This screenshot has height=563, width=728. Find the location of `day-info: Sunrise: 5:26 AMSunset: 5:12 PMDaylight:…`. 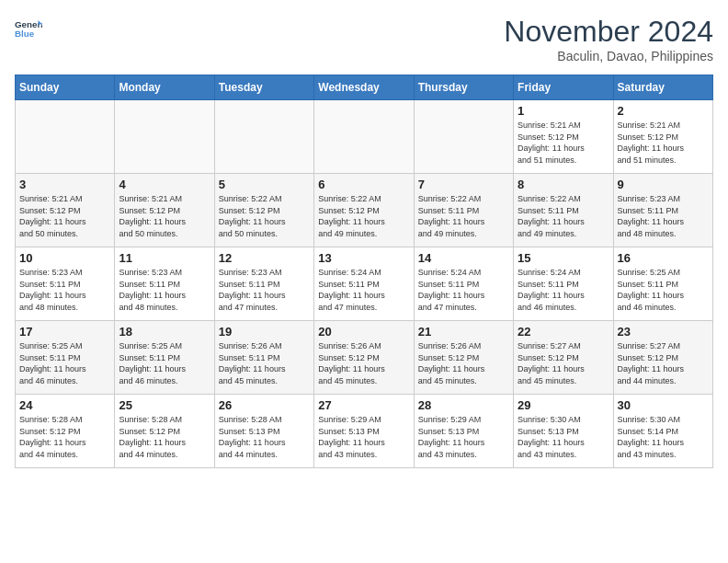

day-info: Sunrise: 5:26 AMSunset: 5:12 PMDaylight:… is located at coordinates (364, 363).